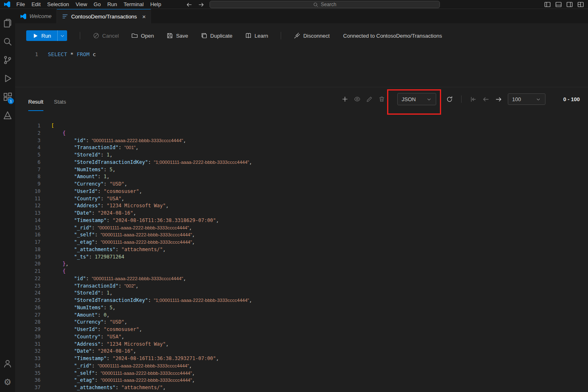 This screenshot has width=588, height=392. Describe the element at coordinates (201, 5) in the screenshot. I see `forward-button` at that location.